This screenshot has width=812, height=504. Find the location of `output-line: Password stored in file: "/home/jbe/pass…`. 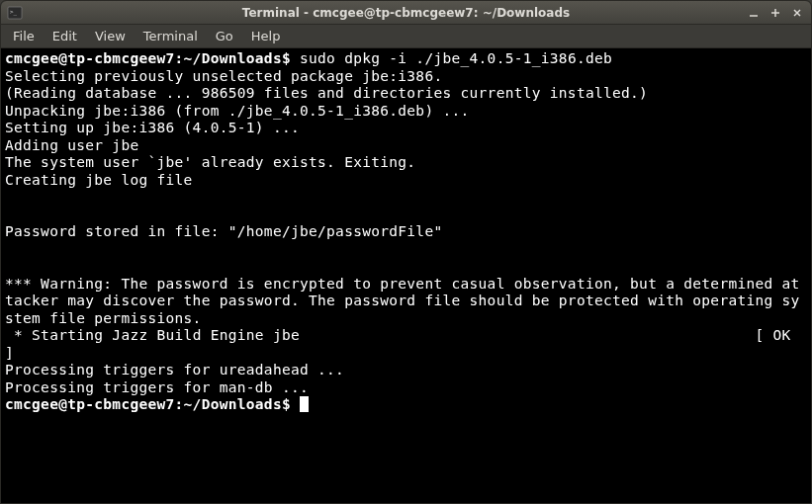

output-line: Password stored in file: "/home/jbe/pass… is located at coordinates (224, 231).